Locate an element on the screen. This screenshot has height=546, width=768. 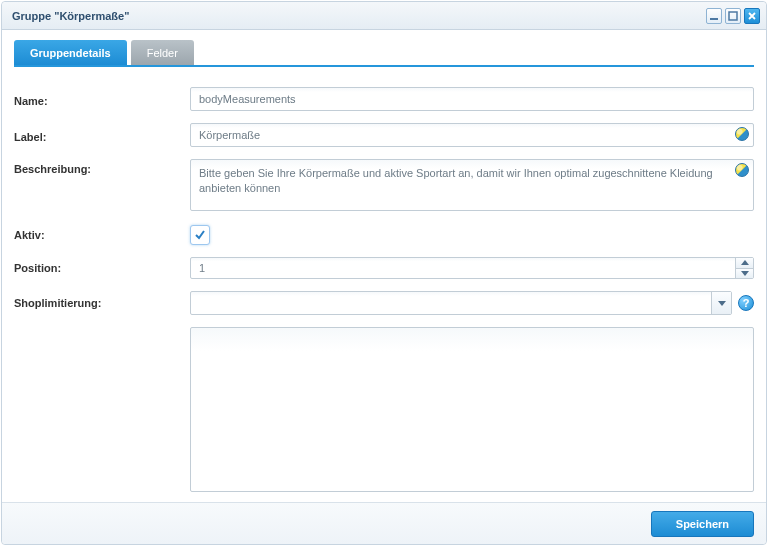
chevron-up-icon is located at coordinates (745, 262).